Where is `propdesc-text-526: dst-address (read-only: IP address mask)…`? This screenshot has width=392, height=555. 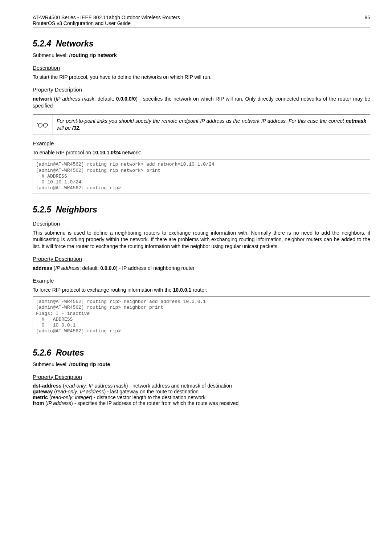
propdesc-text-526: dst-address (read-only: IP address mask)… is located at coordinates (201, 394).